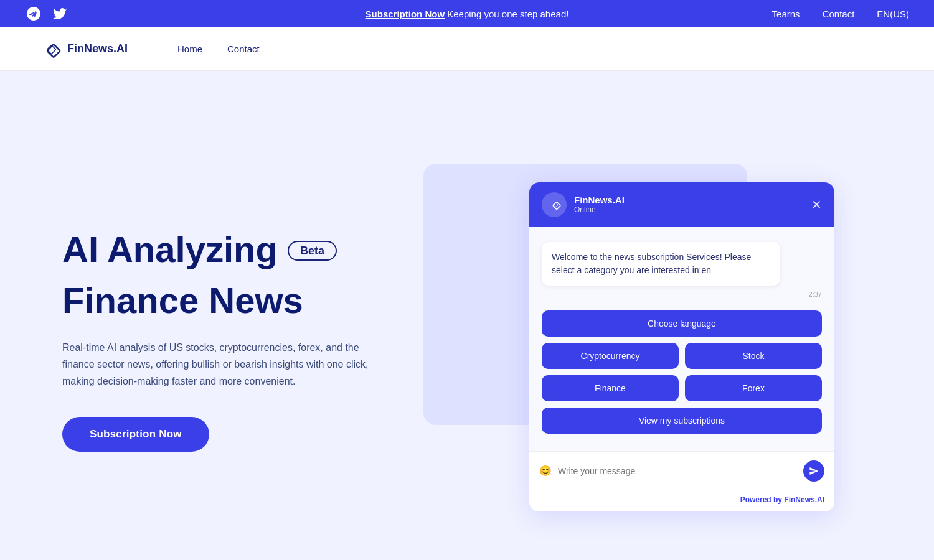  Describe the element at coordinates (313, 251) in the screenshot. I see `beta-badge: Beta` at that location.